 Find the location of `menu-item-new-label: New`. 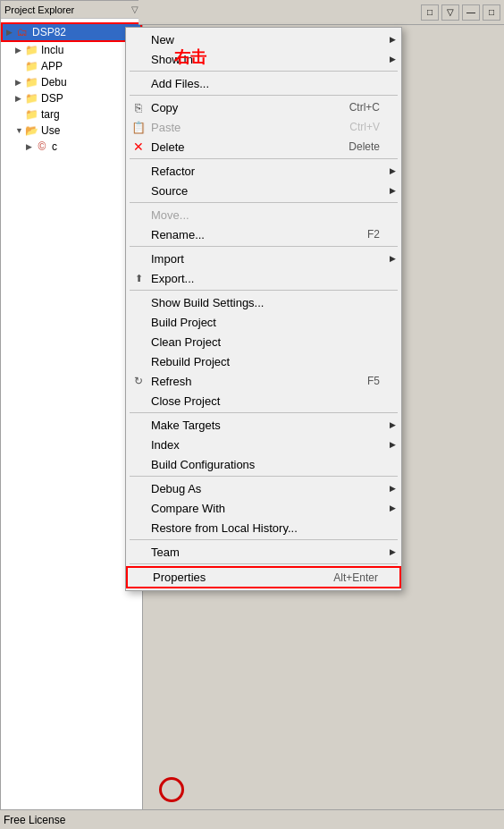

menu-item-new-label: New is located at coordinates (265, 39).